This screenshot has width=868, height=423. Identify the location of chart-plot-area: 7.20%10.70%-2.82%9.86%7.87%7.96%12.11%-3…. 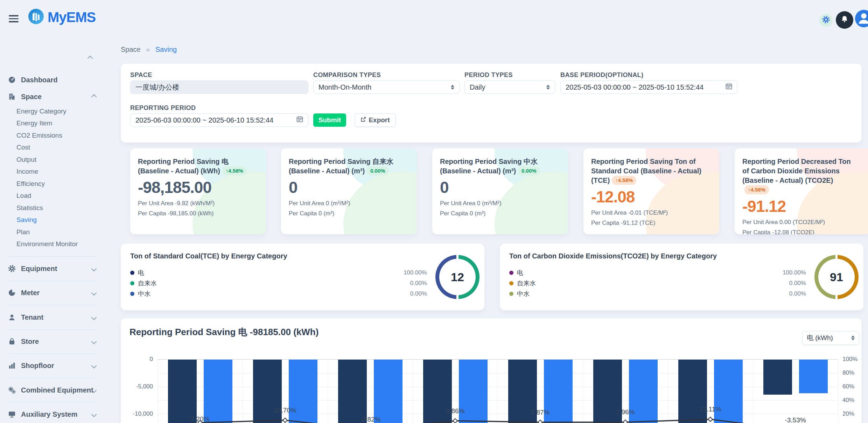
(498, 391).